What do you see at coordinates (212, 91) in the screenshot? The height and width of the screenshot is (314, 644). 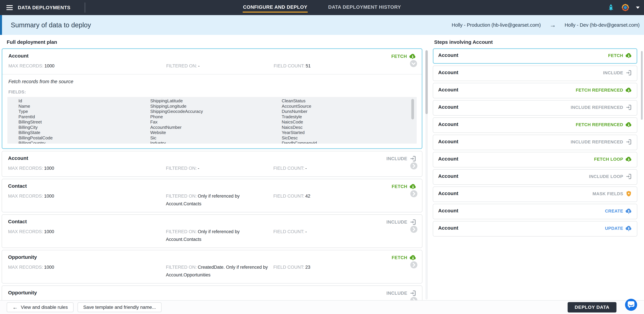 I see `fields-label: FIELDS:` at bounding box center [212, 91].